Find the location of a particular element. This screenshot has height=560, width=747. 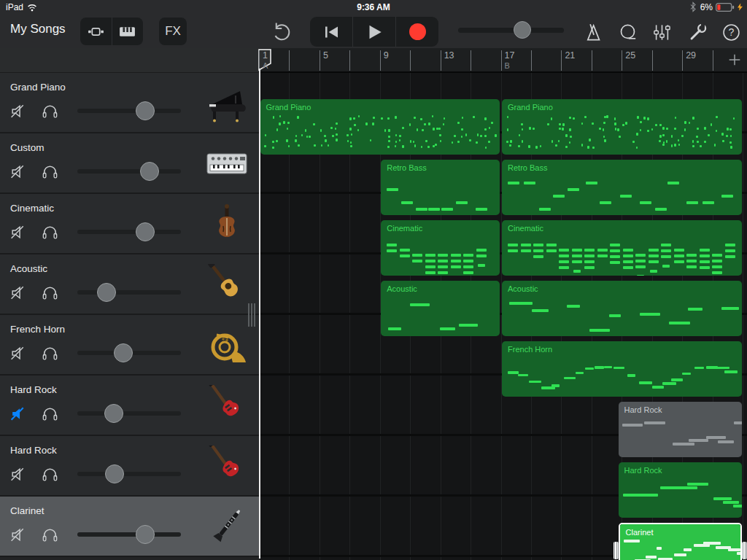

region-label: Acoustic is located at coordinates (523, 289).